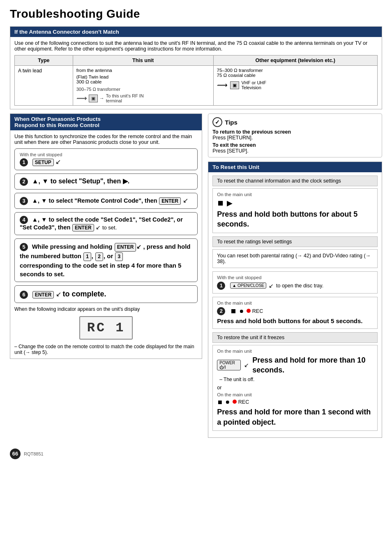  What do you see at coordinates (313, 365) in the screenshot?
I see `reset-sub3-text1: Press and hold for more than 10 seconds.` at bounding box center [313, 365].